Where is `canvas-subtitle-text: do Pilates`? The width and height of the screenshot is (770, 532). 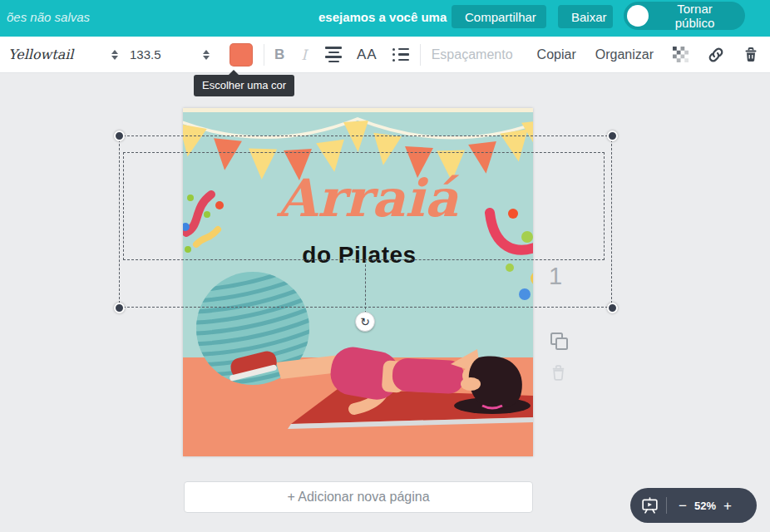 canvas-subtitle-text: do Pilates is located at coordinates (359, 254).